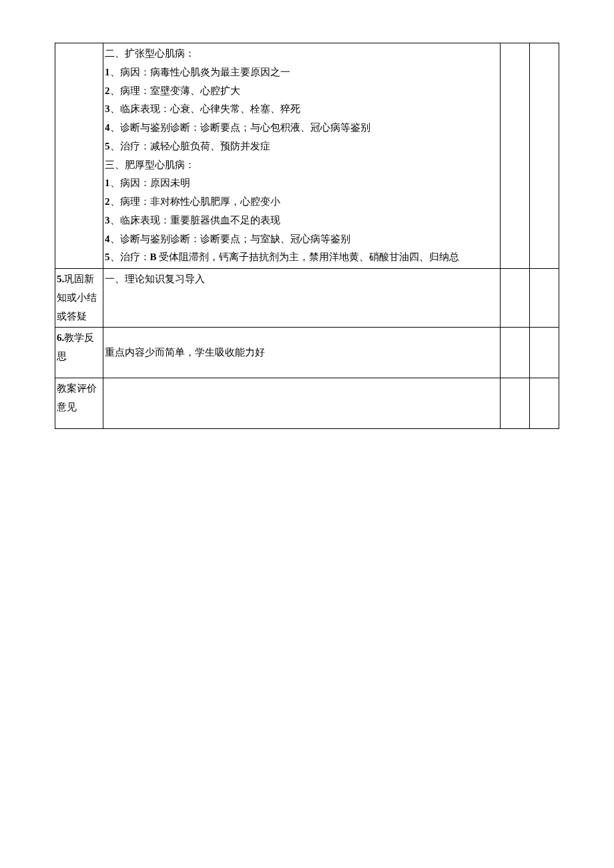 The width and height of the screenshot is (614, 868). I want to click on content-line: 三、肥厚型心肌病：, so click(302, 165).